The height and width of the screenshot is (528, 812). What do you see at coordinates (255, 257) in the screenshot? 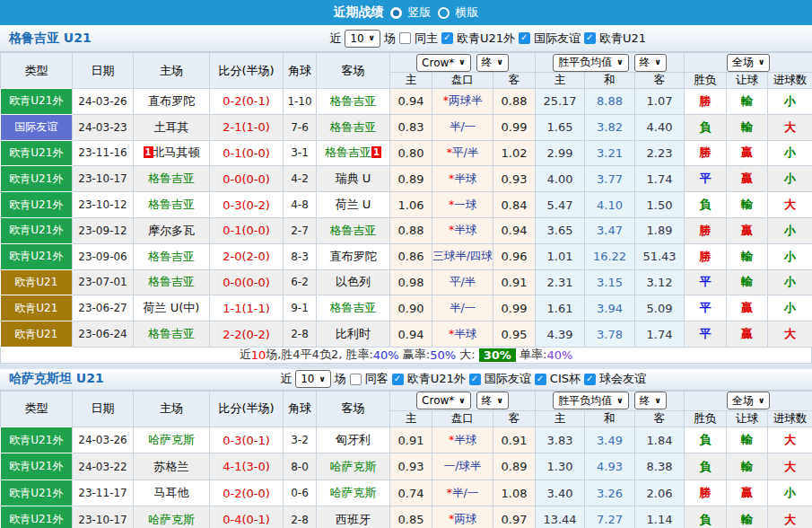
I see `halftime-score: (2-0)` at bounding box center [255, 257].